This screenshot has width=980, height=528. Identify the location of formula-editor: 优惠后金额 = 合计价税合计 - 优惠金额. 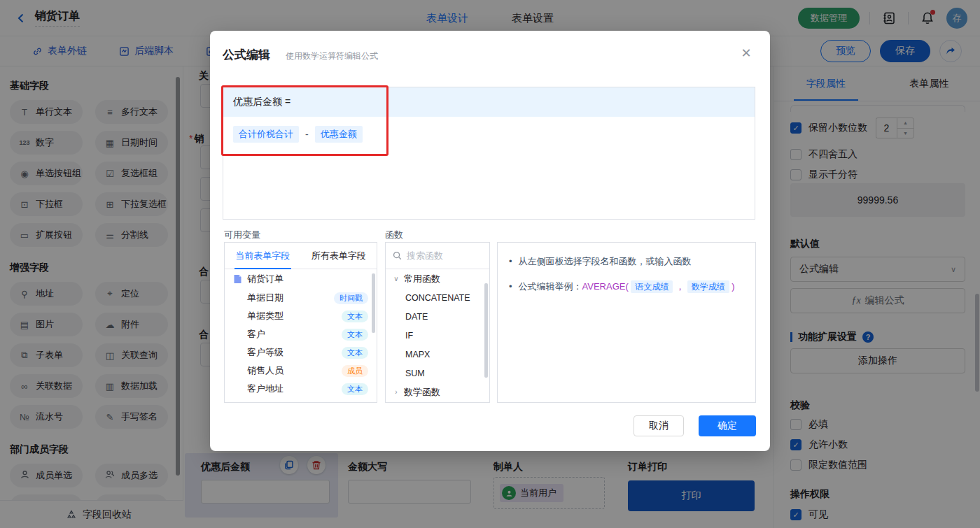
(489, 153).